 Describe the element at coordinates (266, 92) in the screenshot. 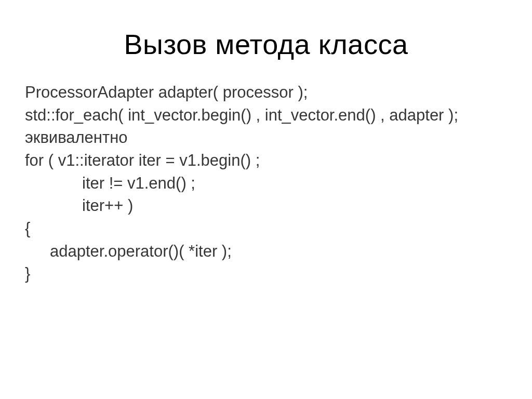

I see `code-line-1: ProcessorAdapter adapter( processor );` at that location.